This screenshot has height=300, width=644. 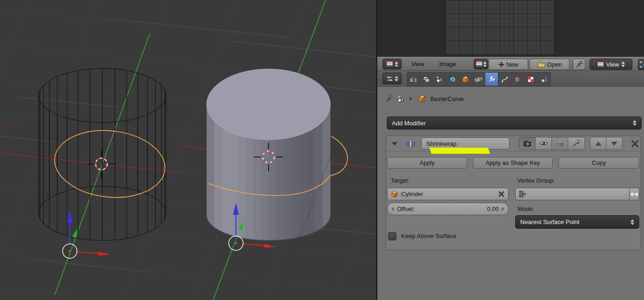 I want to click on screen-icon, so click(x=642, y=65).